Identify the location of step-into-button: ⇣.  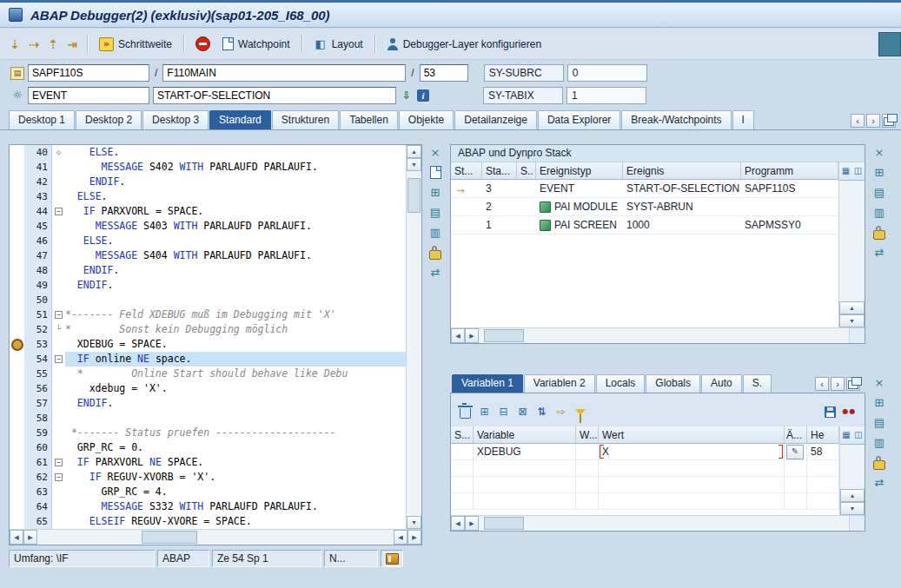
(15, 44).